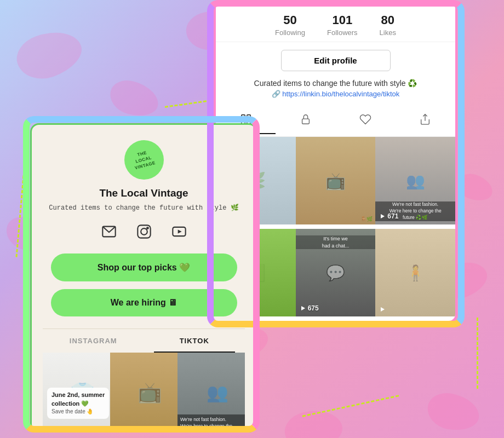 The width and height of the screenshot is (504, 438). I want to click on instagram-icon-button, so click(144, 232).